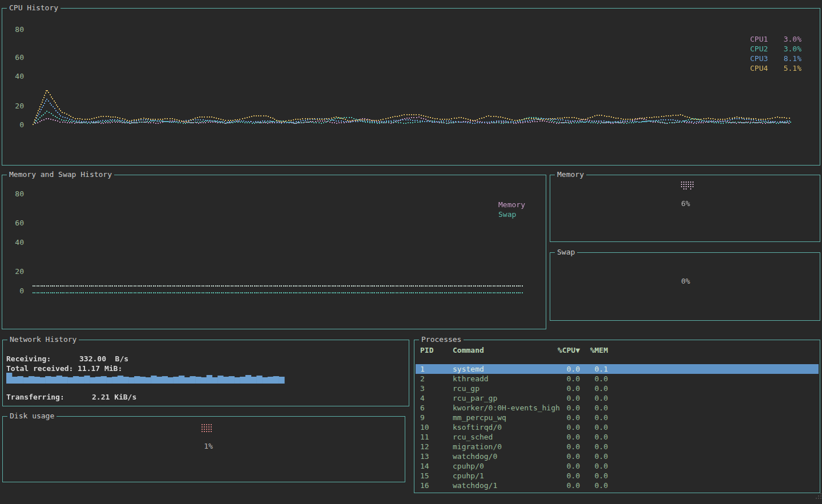 Image resolution: width=822 pixels, height=504 pixels. Describe the element at coordinates (617, 437) in the screenshot. I see `process-row: 11 rcu_sched 0.0 0.0` at that location.